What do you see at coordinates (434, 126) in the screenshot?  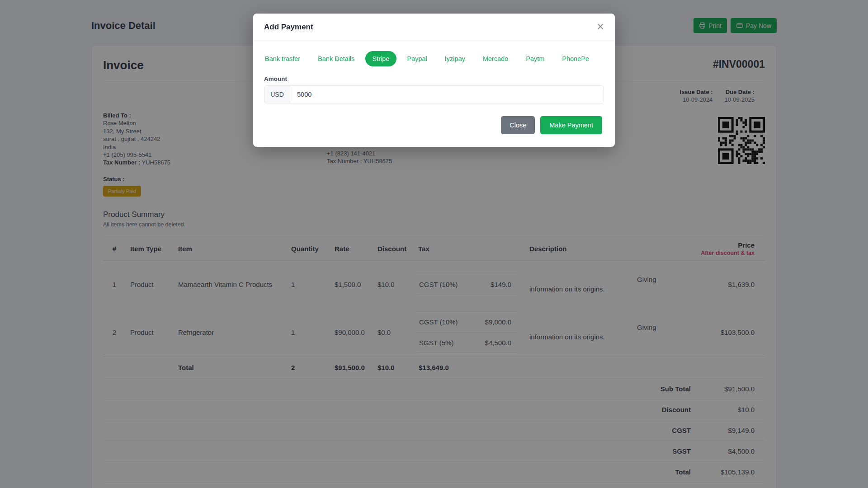 I see `modal-footer: Close Make Payment` at bounding box center [434, 126].